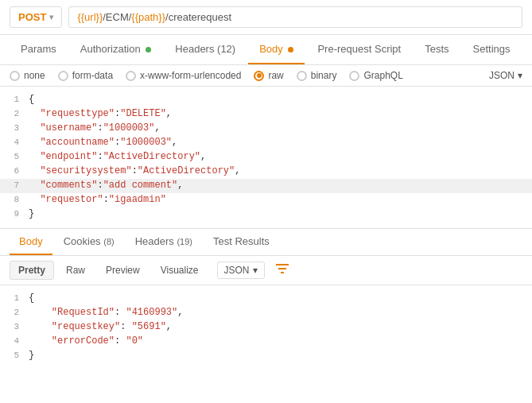 The image size is (532, 403). I want to click on code-line-1: 1 {, so click(266, 100).